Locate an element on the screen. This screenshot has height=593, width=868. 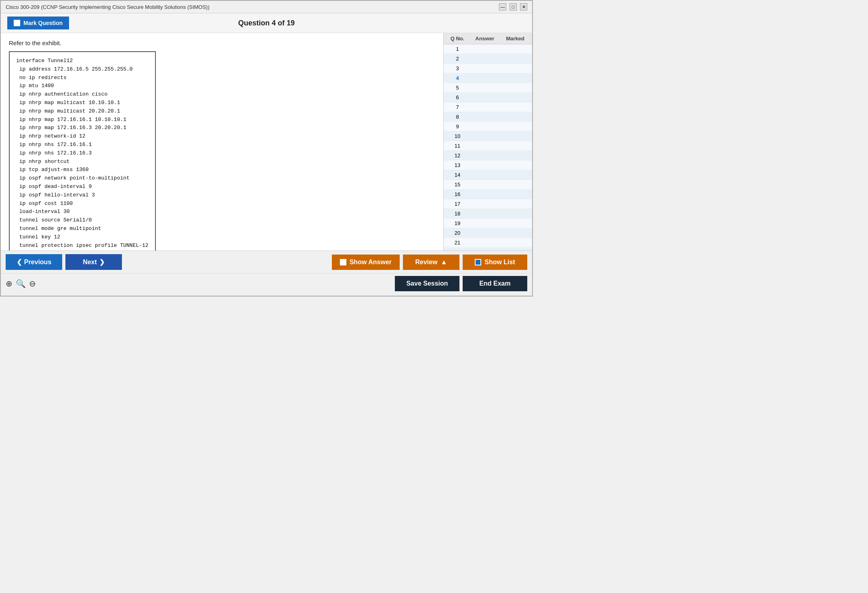
question-row: 14 is located at coordinates (488, 175).